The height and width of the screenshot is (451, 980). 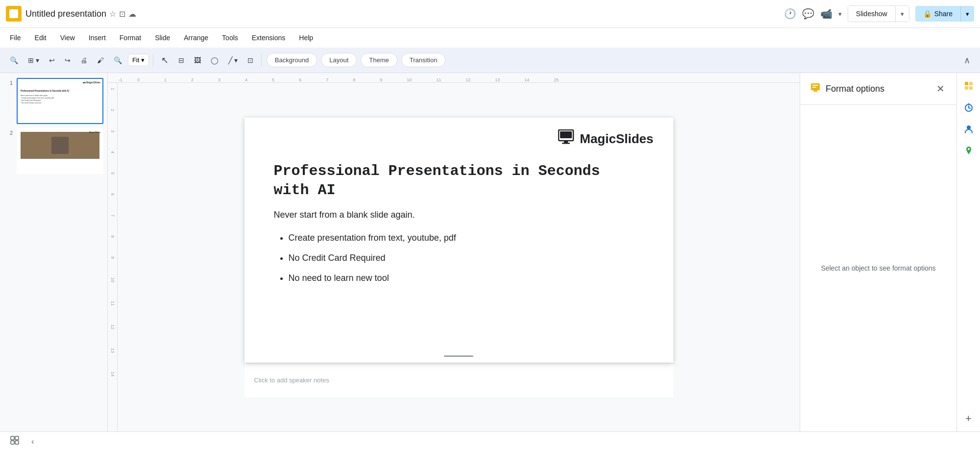 What do you see at coordinates (969, 86) in the screenshot?
I see `sidebar-explore-btn` at bounding box center [969, 86].